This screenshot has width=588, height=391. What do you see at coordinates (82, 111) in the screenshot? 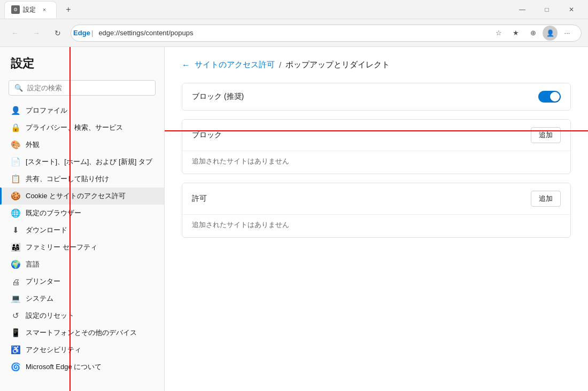
I see `sidebar-item-0: 👤プロファイル` at bounding box center [82, 111].